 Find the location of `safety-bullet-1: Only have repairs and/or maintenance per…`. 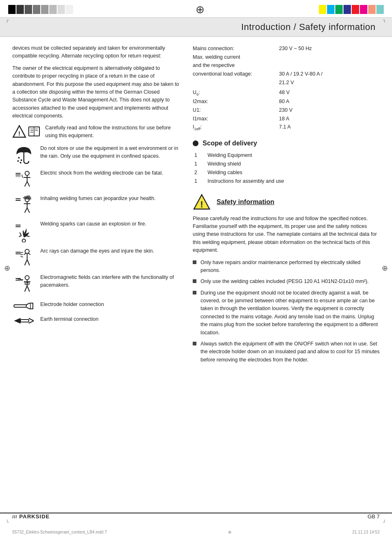

safety-bullet-1: Only have repairs and/or maintenance per… is located at coordinates (286, 267).